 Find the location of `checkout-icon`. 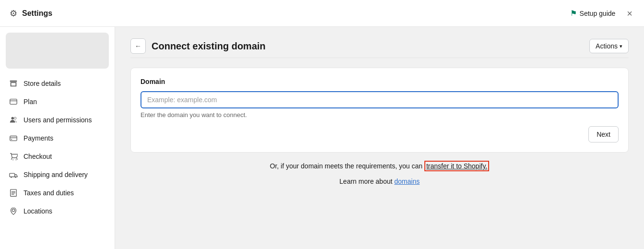

checkout-icon is located at coordinates (13, 156).